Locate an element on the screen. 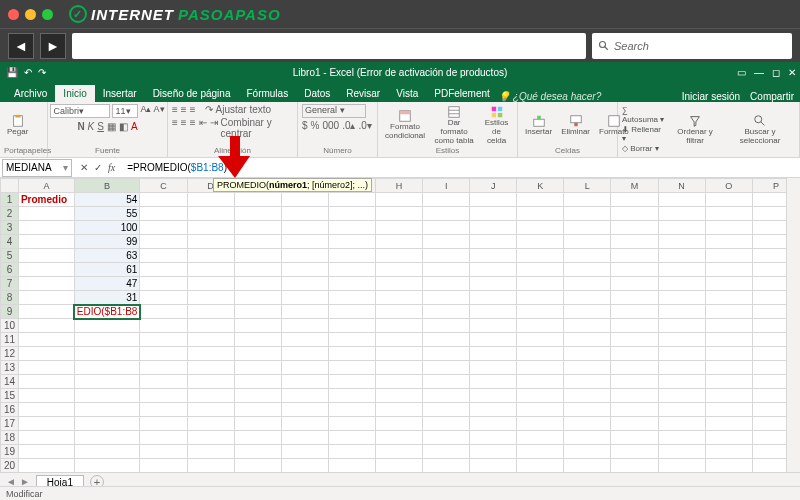  cell-L3 is located at coordinates (588, 228).